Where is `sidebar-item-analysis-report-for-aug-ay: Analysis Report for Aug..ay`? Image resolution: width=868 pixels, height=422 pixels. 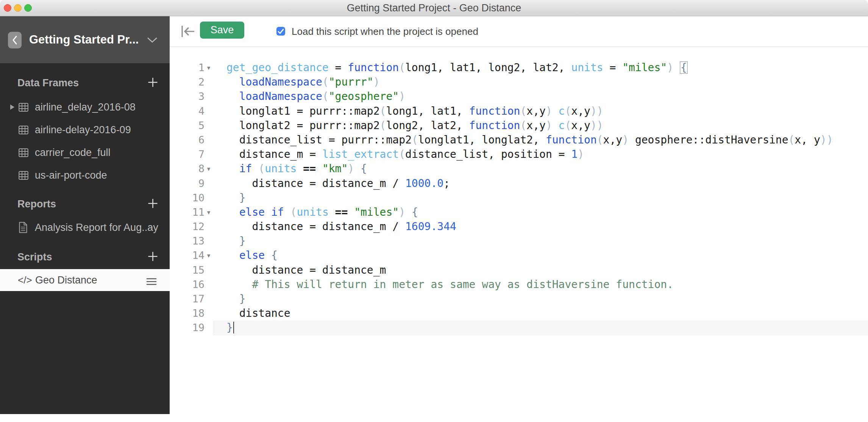 sidebar-item-analysis-report-for-aug-ay: Analysis Report for Aug..ay is located at coordinates (85, 227).